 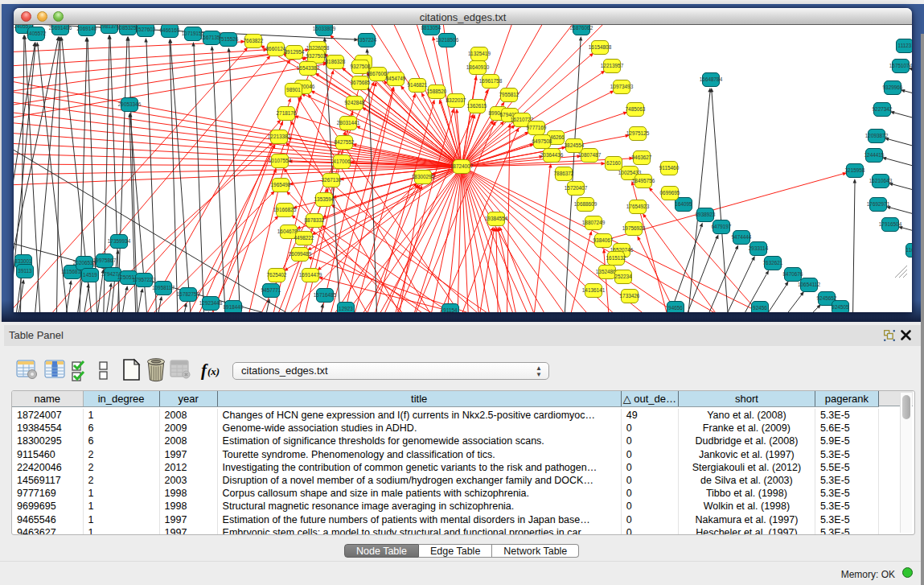 I want to click on svg-text: 6497508, so click(x=542, y=142).